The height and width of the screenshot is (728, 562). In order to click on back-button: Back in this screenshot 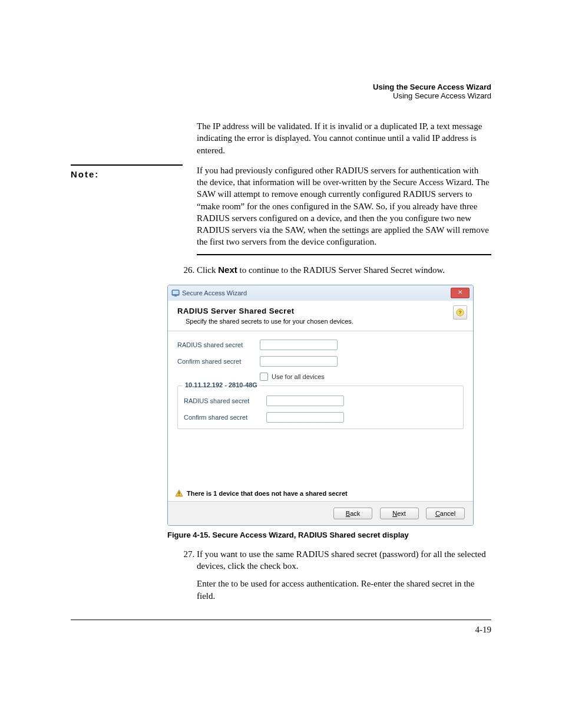, I will do `click(353, 513)`.